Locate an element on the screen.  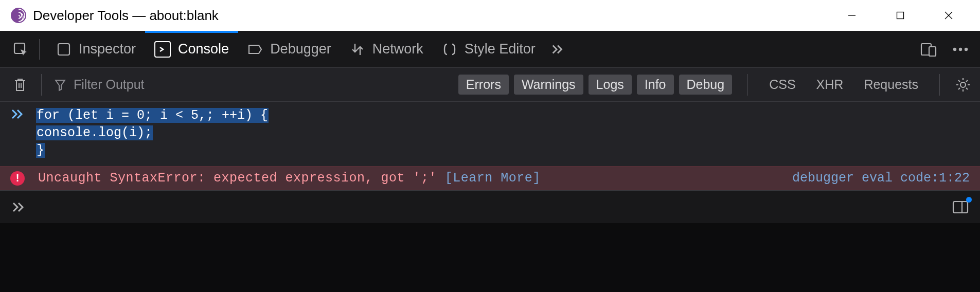
filter-css-button: CSS is located at coordinates (782, 84).